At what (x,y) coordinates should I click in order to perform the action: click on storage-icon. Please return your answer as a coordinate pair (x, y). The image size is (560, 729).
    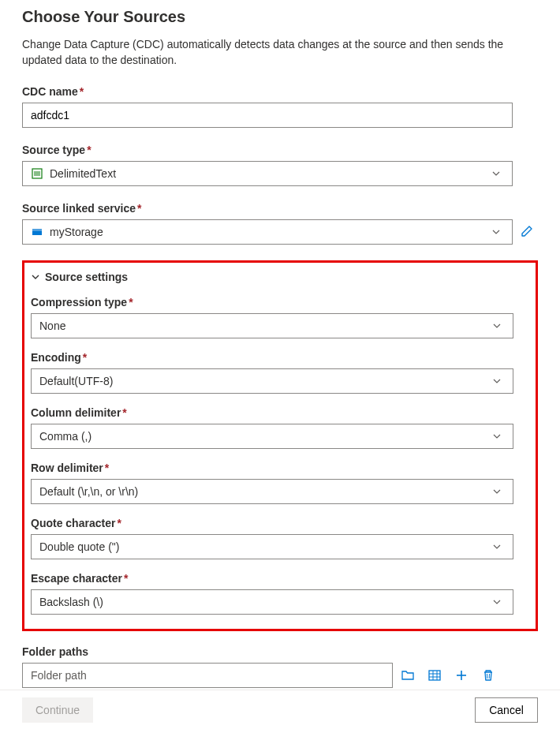
    Looking at the image, I should click on (37, 232).